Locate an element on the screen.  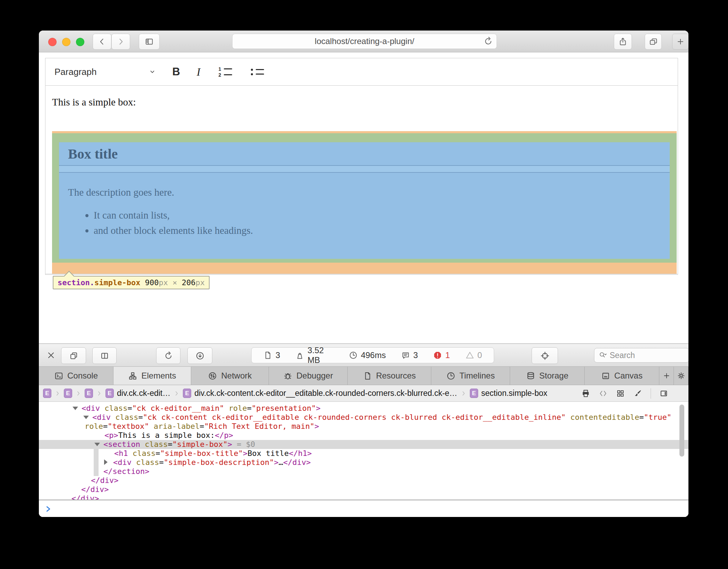
canvas-icon is located at coordinates (606, 376).